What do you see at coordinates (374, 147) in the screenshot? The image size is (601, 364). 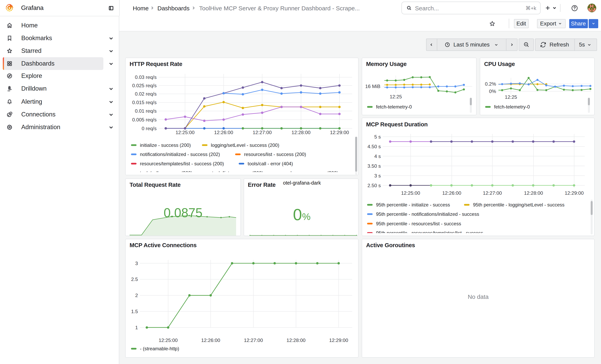 I see `svg-text: 4.50 s` at bounding box center [374, 147].